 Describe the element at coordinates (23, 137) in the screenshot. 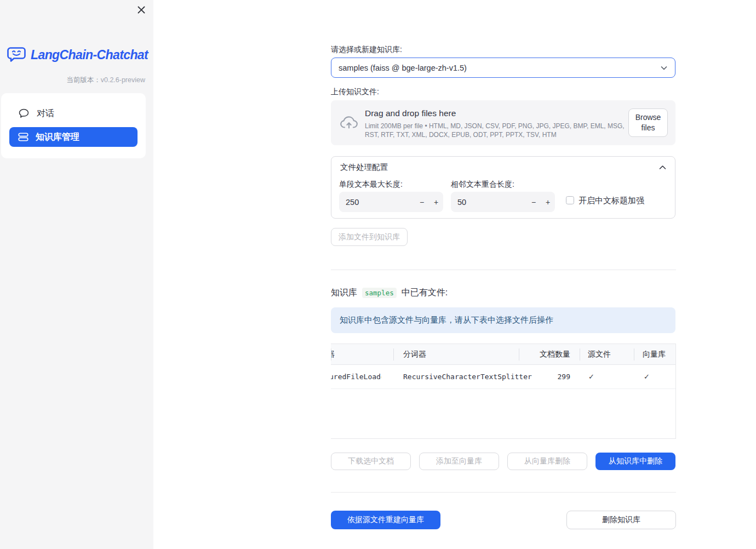

I see `stack-icon` at that location.